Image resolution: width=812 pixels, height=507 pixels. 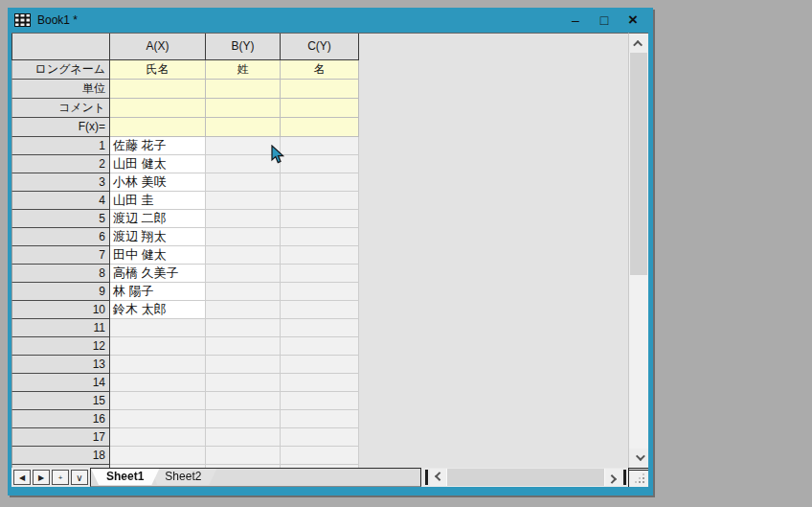 I want to click on row-header-16: 16, so click(x=61, y=420).